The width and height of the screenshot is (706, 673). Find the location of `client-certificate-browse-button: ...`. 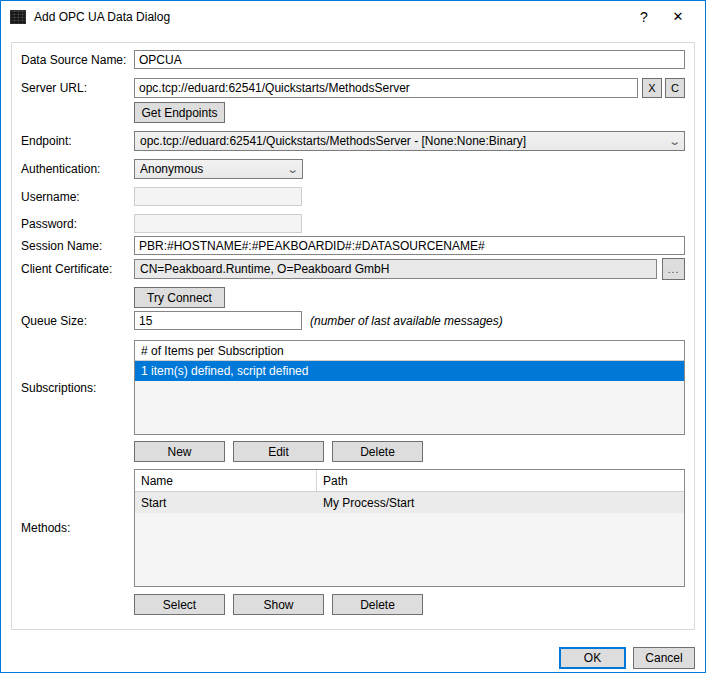

client-certificate-browse-button: ... is located at coordinates (674, 269).